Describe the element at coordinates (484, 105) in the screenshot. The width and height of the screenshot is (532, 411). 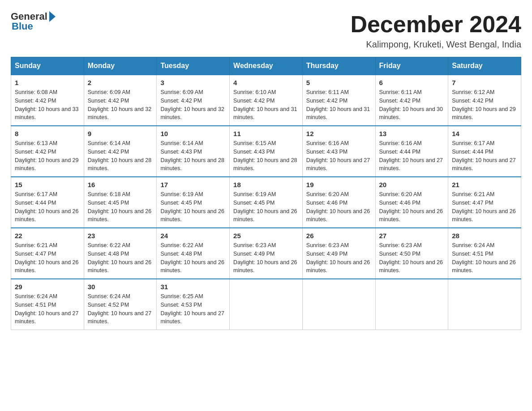
I see `day-info: Sunrise: 6:12 AMSunset: 4:42 PMDaylight:…` at that location.